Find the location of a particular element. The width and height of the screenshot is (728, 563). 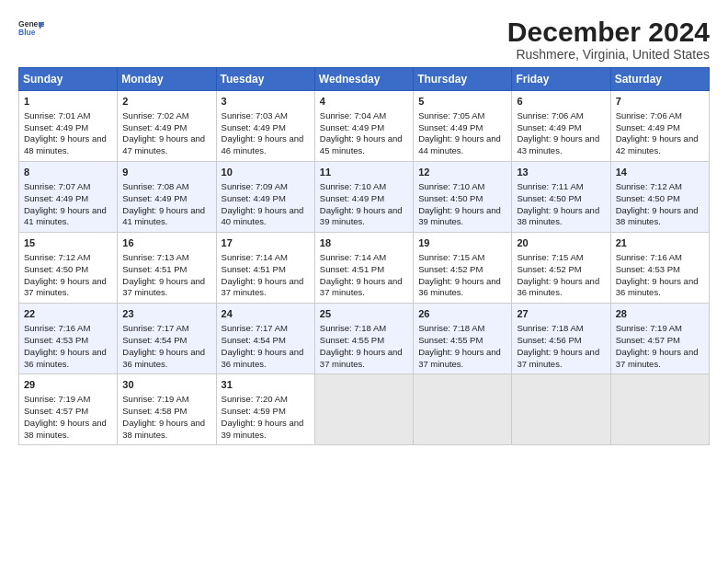

day-number: 7 is located at coordinates (660, 101).